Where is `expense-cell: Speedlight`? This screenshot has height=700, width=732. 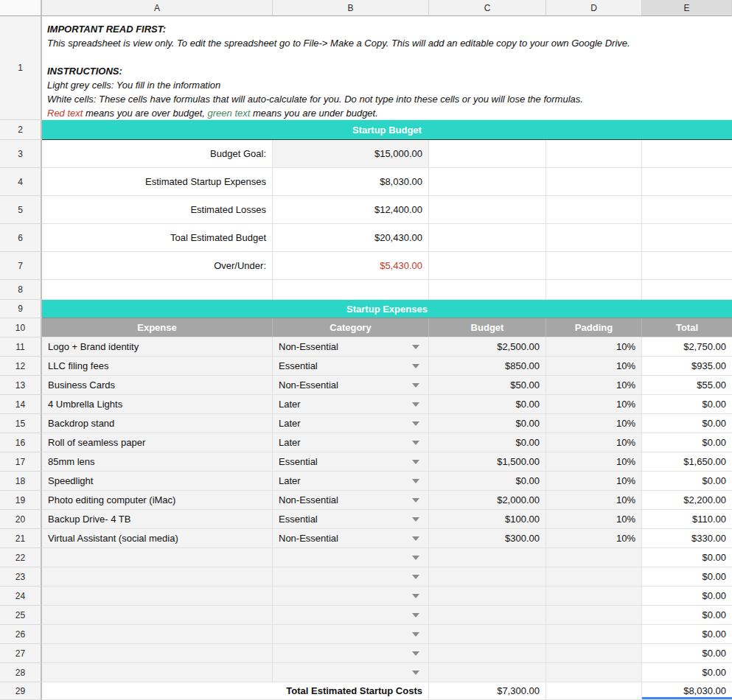 expense-cell: Speedlight is located at coordinates (158, 481).